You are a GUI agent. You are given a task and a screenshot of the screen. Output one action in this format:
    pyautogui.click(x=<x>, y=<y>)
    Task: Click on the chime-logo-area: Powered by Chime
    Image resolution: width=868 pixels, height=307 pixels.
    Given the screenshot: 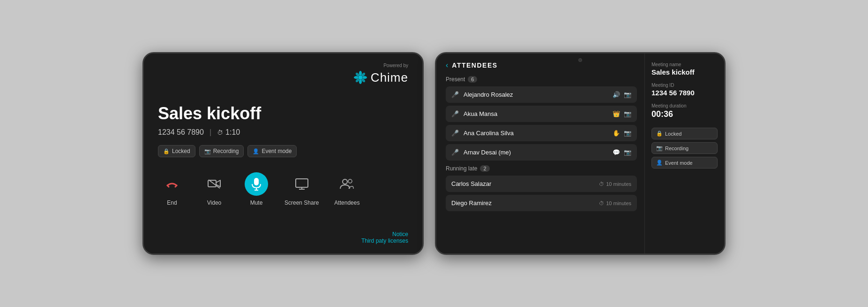 What is the action you would take?
    pyautogui.click(x=283, y=74)
    